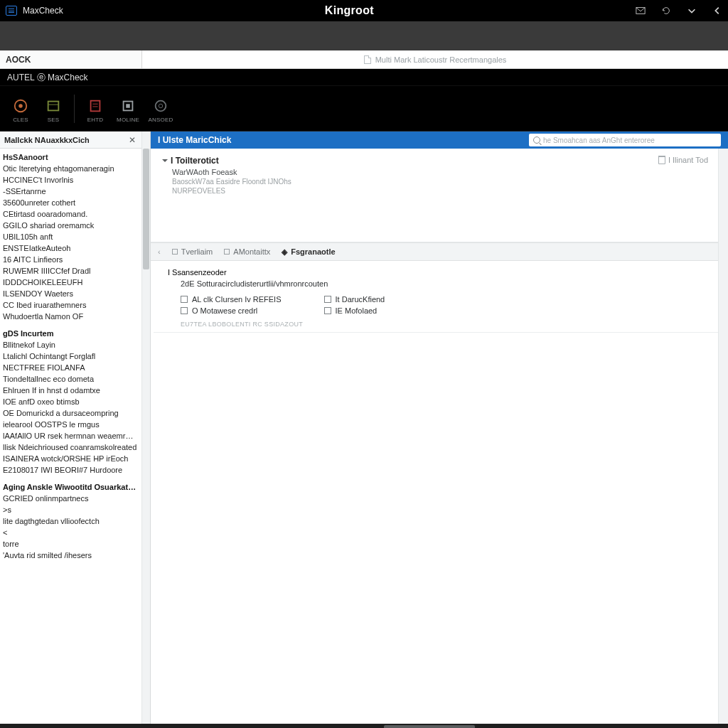 The image size is (728, 728). Describe the element at coordinates (195, 140) in the screenshot. I see `content-title: I Ulste MaricChick` at that location.